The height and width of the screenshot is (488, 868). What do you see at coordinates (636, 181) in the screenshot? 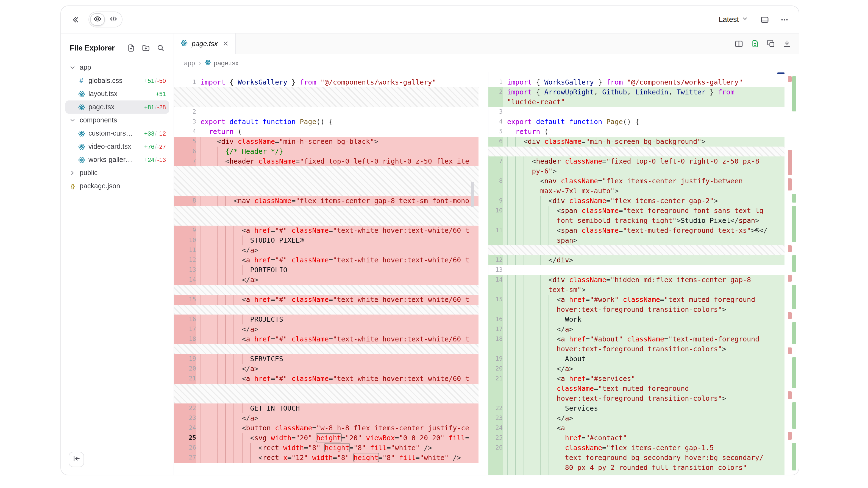
I see `code-line: 8 <nav className="flex items-center just…` at bounding box center [636, 181].